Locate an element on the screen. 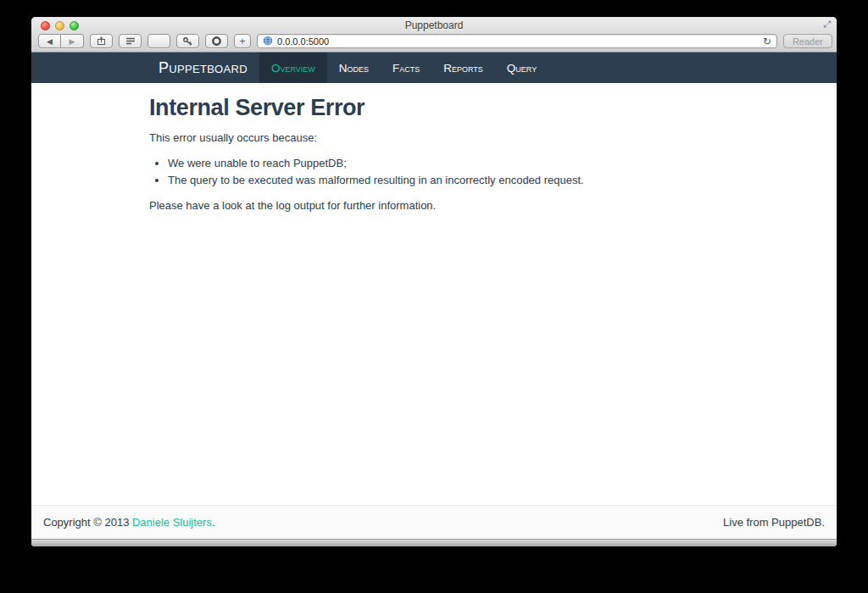 This screenshot has width=868, height=593. copyright-suffix: . is located at coordinates (214, 522).